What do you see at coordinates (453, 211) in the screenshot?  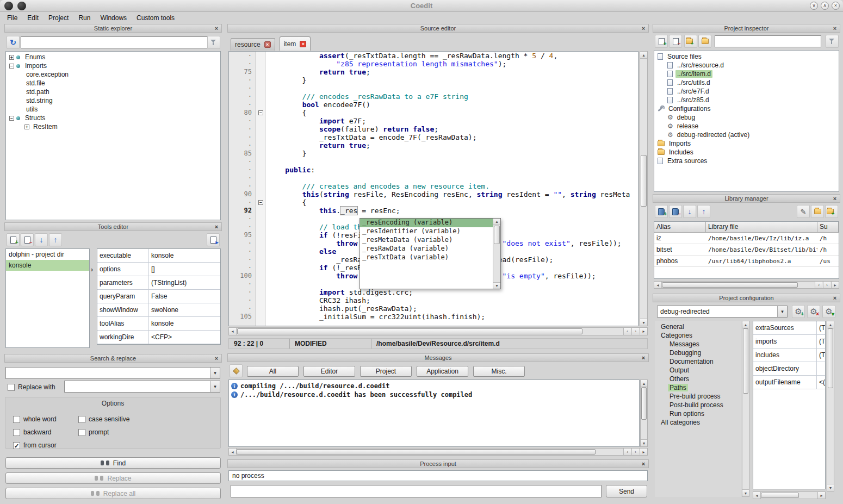 I see `code-line: this._res = resEnc;` at bounding box center [453, 211].